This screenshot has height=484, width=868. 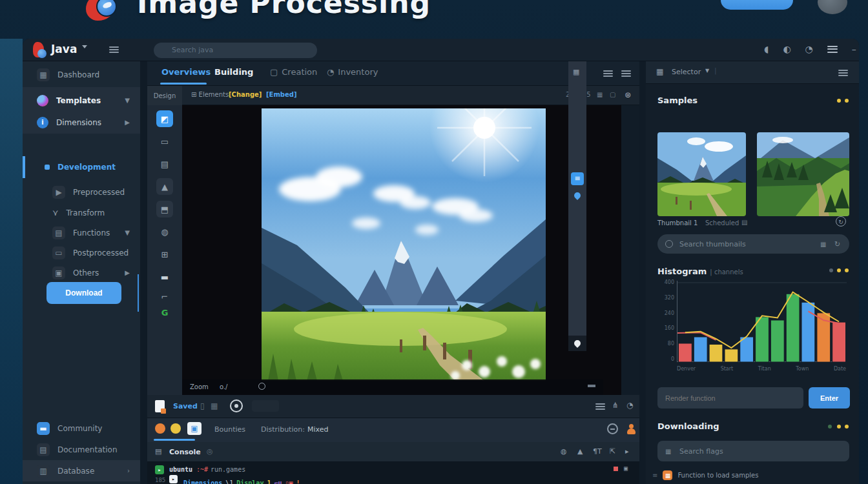 I want to click on clock-icon: ◔, so click(x=809, y=49).